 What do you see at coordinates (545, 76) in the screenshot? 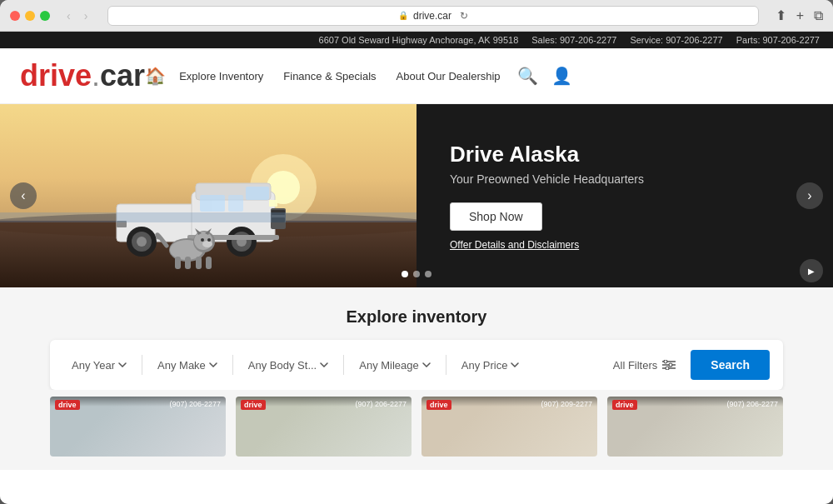
I see `header-icons: 🔍 👤` at bounding box center [545, 76].